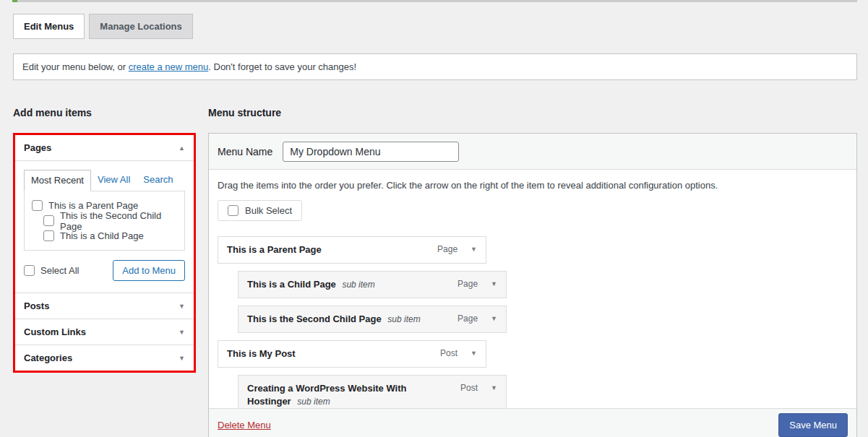 This screenshot has height=437, width=868. Describe the element at coordinates (245, 152) in the screenshot. I see `menu-name-label: Menu Name` at that location.